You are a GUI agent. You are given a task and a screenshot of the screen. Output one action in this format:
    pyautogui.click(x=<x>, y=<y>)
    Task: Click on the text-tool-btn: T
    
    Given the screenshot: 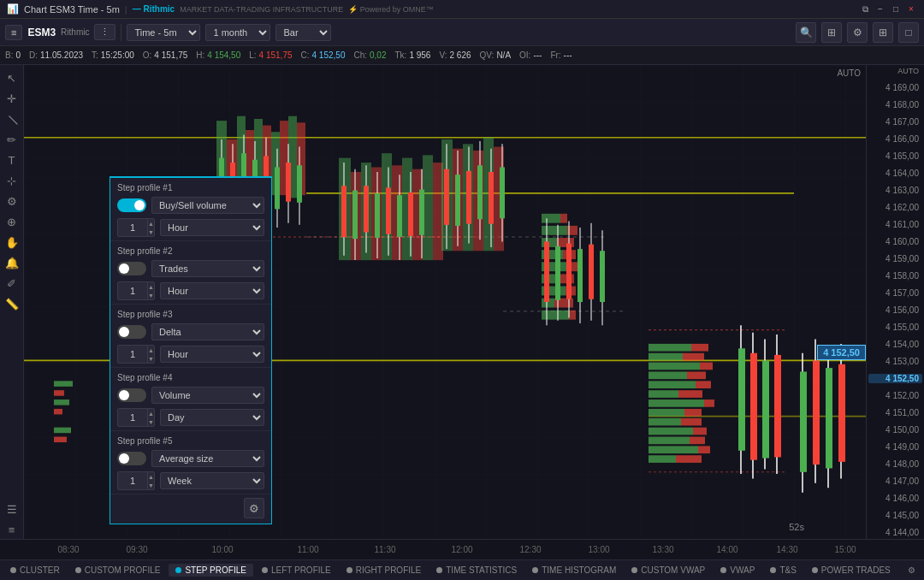 What is the action you would take?
    pyautogui.click(x=12, y=160)
    